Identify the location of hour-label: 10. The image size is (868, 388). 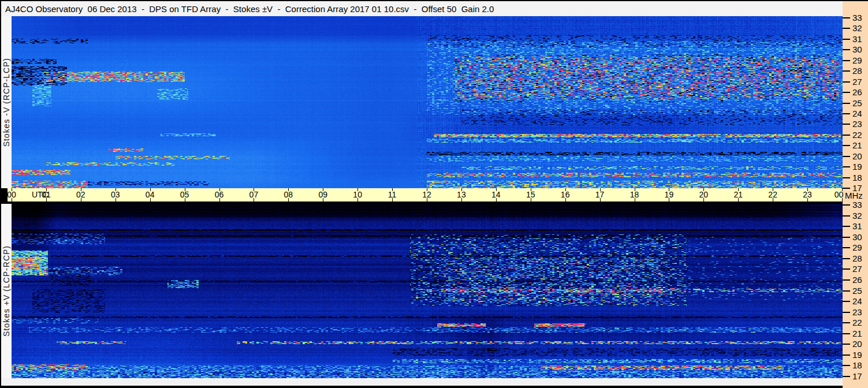
(357, 195).